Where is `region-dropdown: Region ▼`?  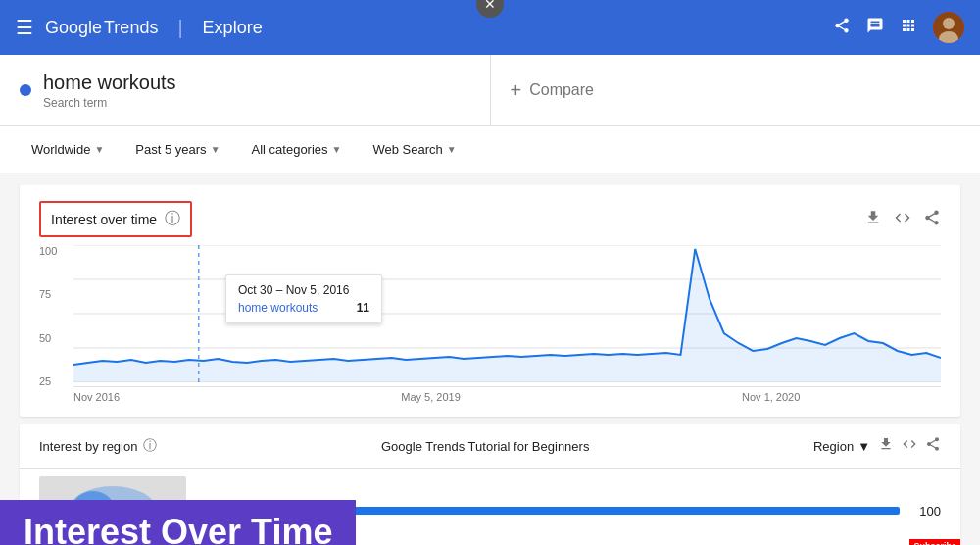
region-dropdown: Region ▼ is located at coordinates (842, 447).